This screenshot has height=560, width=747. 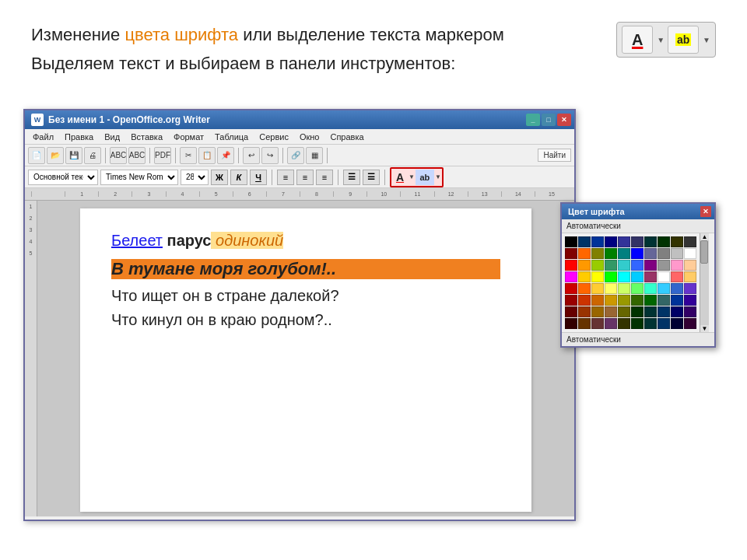 I want to click on cut-button: ✂, so click(x=188, y=156).